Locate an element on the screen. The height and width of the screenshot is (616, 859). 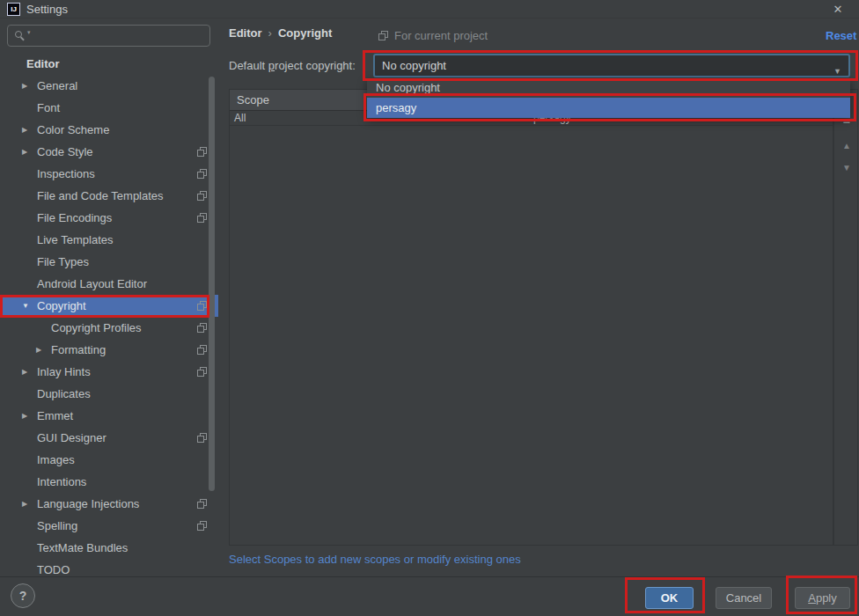
sidebar-item: File and Code Templates is located at coordinates (109, 195).